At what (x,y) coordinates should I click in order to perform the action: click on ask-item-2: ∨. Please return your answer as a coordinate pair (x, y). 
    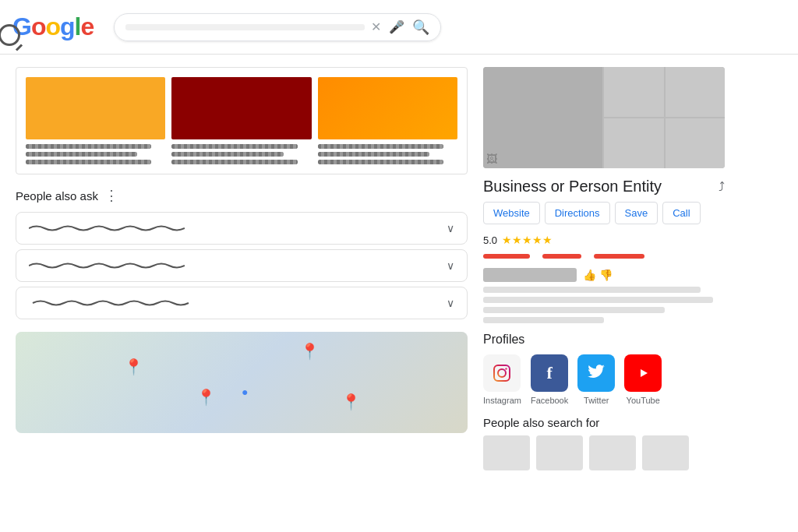
    Looking at the image, I should click on (242, 266).